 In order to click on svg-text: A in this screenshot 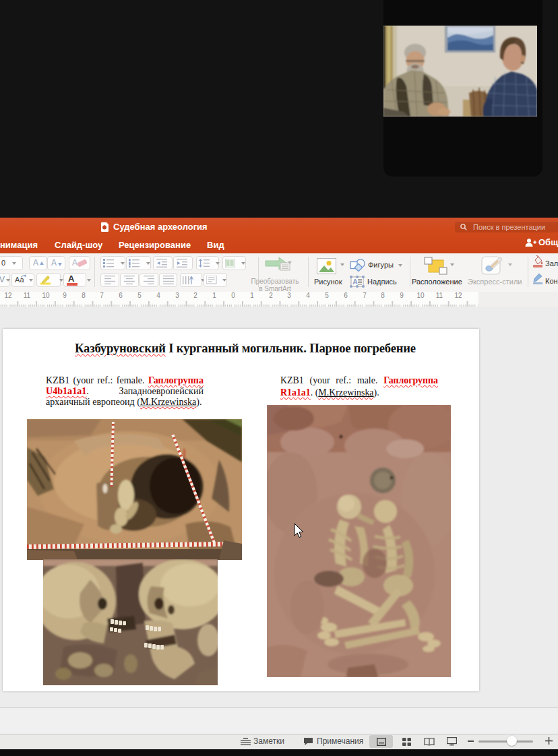, I will do `click(355, 282)`.